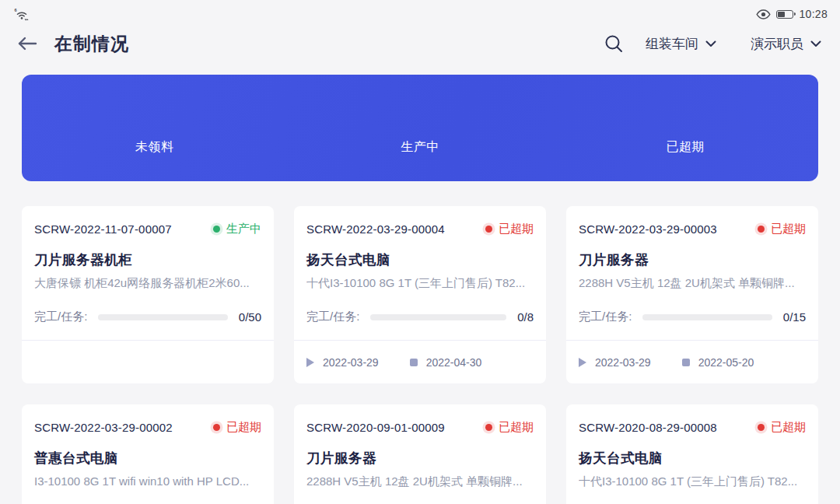  What do you see at coordinates (148, 458) in the screenshot?
I see `product-title: 普惠台式电脑` at bounding box center [148, 458].